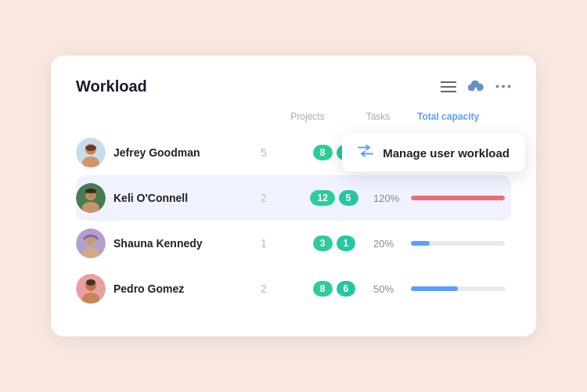 This screenshot has height=392, width=587. Describe the element at coordinates (442, 290) in the screenshot. I see `capacity-cell: 50%` at that location.